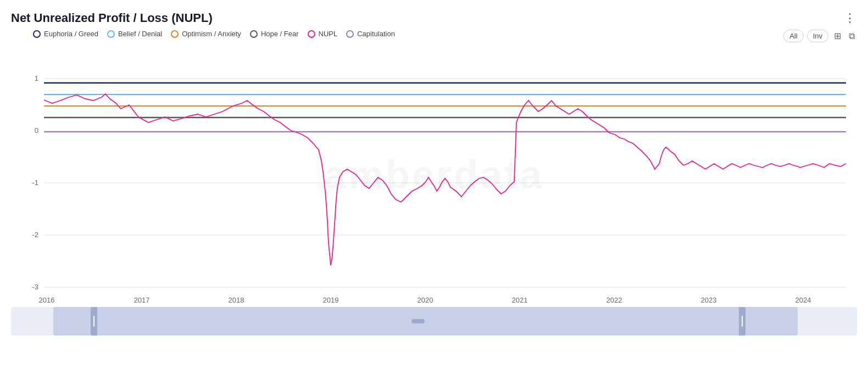 This screenshot has width=868, height=380. I want to click on legend-item-euphoria: Euphoria / Greed, so click(66, 34).